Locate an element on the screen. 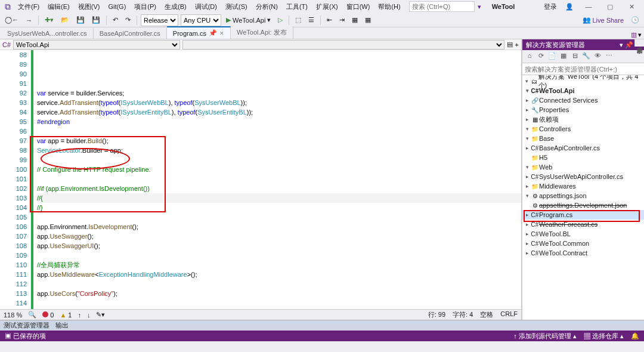 Image resolution: width=644 pixels, height=352 pixels. zoom-icon: 🔍 is located at coordinates (32, 315).